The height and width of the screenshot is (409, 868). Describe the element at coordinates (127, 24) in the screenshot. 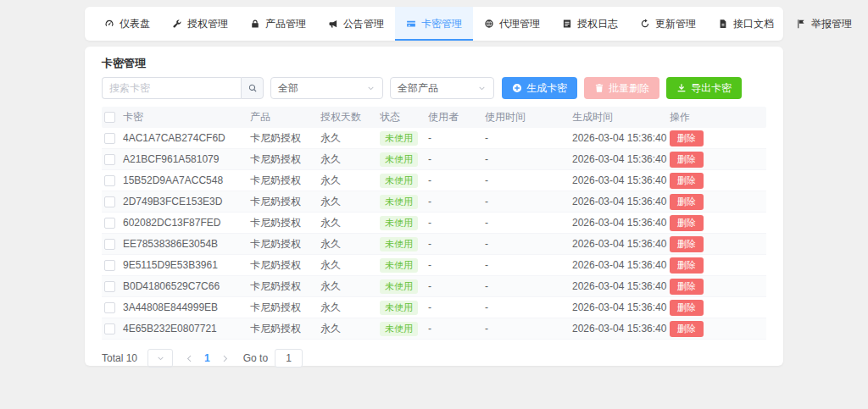

I see `nav-tab-0: 仪表盘` at that location.